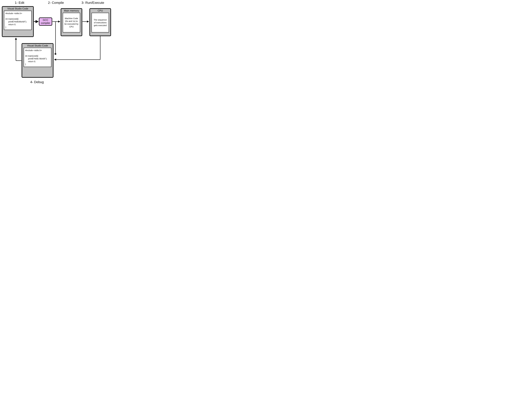 The height and width of the screenshot is (420, 514). Describe the element at coordinates (100, 22) in the screenshot. I see `cpu-box: CPU The sequence of instructions gets ex…` at that location.